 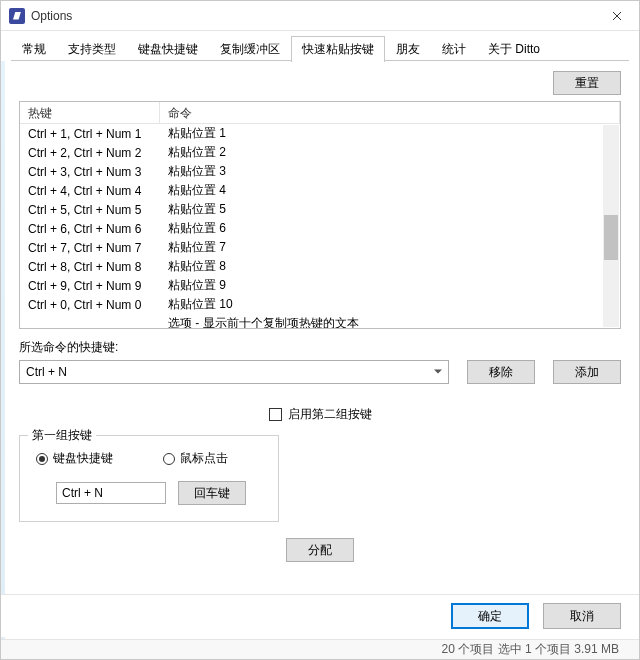 What do you see at coordinates (530, 650) in the screenshot?
I see `status-text: 20 个项目 选中 1 个项目 3.91 MB` at bounding box center [530, 650].